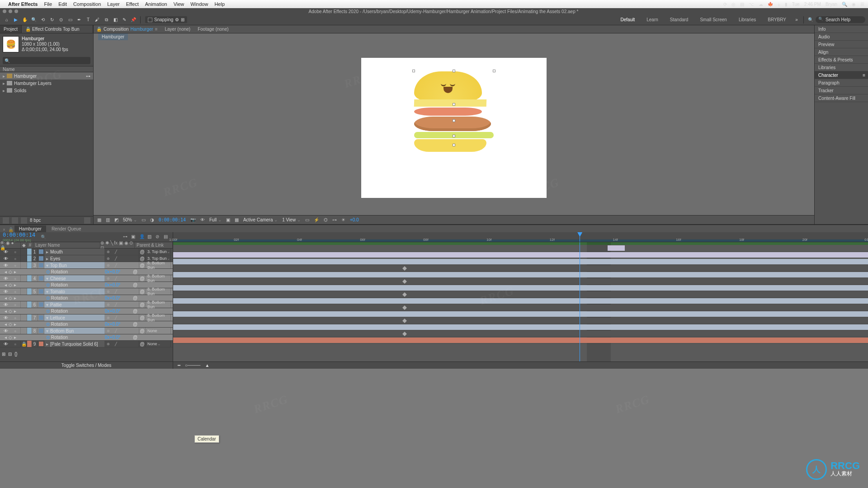 The height and width of the screenshot is (488, 868). What do you see at coordinates (156, 4) in the screenshot?
I see `menu-anim: Animation` at bounding box center [156, 4].